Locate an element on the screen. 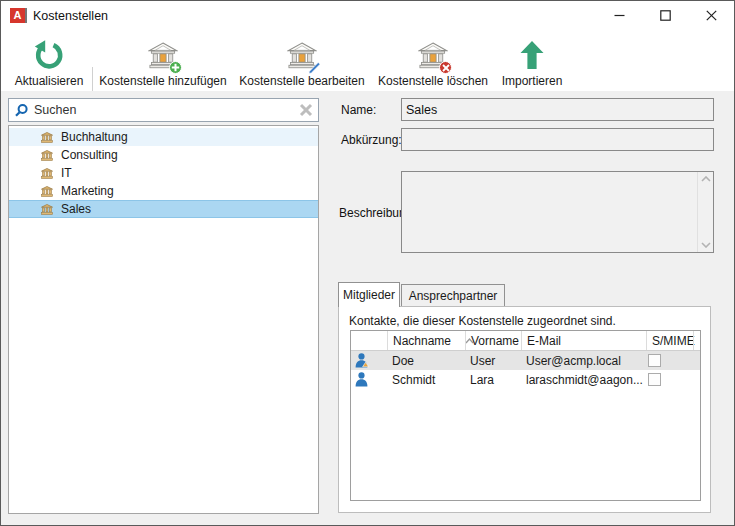 Image resolution: width=735 pixels, height=526 pixels. cell-vorname: Lara is located at coordinates (493, 380).